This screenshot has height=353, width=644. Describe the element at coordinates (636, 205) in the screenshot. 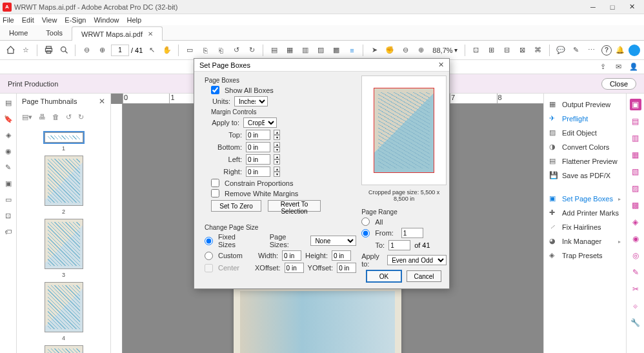

I see `far-tool-7-icon: ▩` at that location.